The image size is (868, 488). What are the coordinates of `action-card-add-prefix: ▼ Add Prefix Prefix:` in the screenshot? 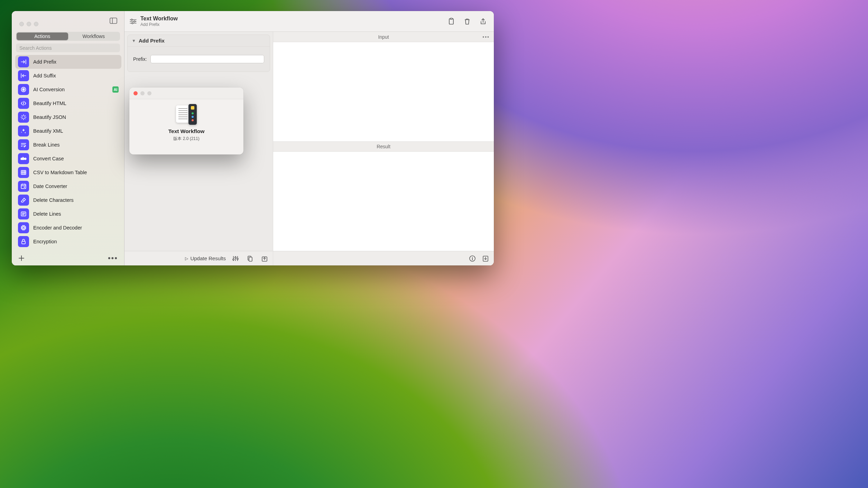 It's located at (198, 53).